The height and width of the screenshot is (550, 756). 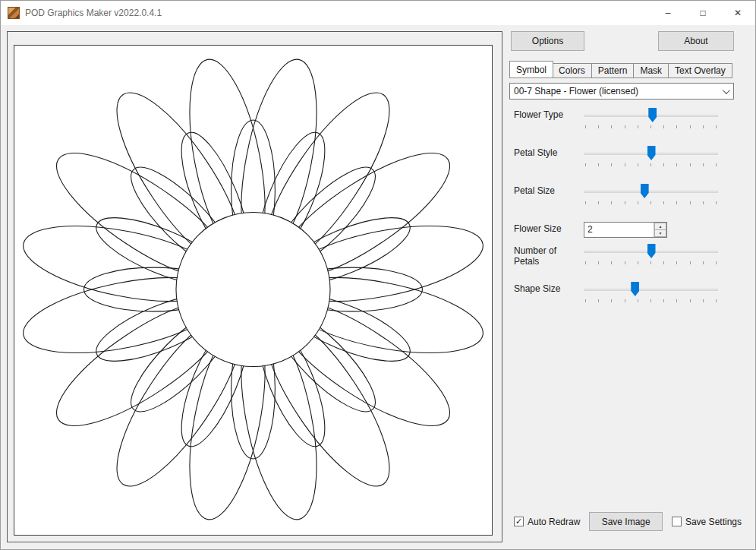 I want to click on flower-size-input: 2 ▲ ▼, so click(x=625, y=229).